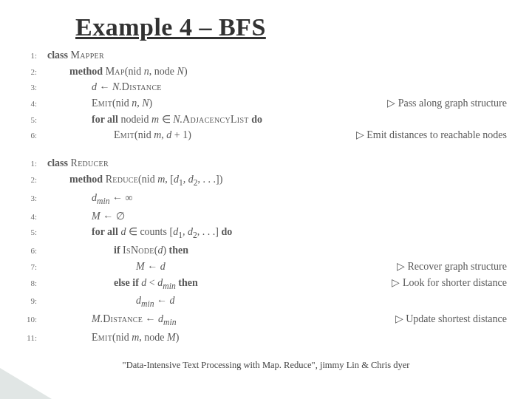  Describe the element at coordinates (272, 200) in the screenshot. I see `code-text: dmin ← ∞` at that location.